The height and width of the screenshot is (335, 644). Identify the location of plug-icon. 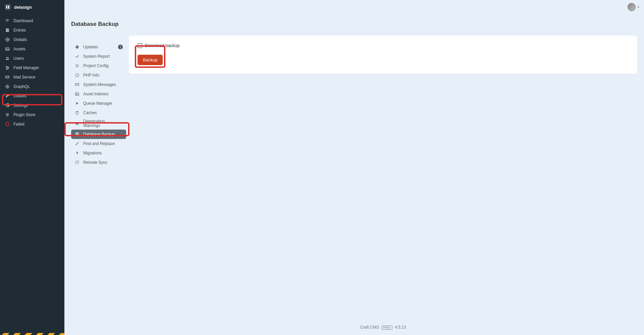
(7, 115).